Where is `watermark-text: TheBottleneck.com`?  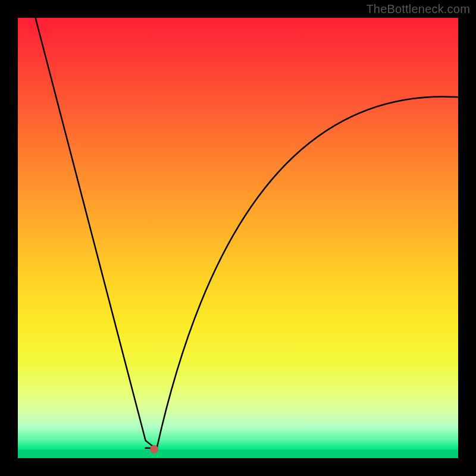 watermark-text: TheBottleneck.com is located at coordinates (418, 10).